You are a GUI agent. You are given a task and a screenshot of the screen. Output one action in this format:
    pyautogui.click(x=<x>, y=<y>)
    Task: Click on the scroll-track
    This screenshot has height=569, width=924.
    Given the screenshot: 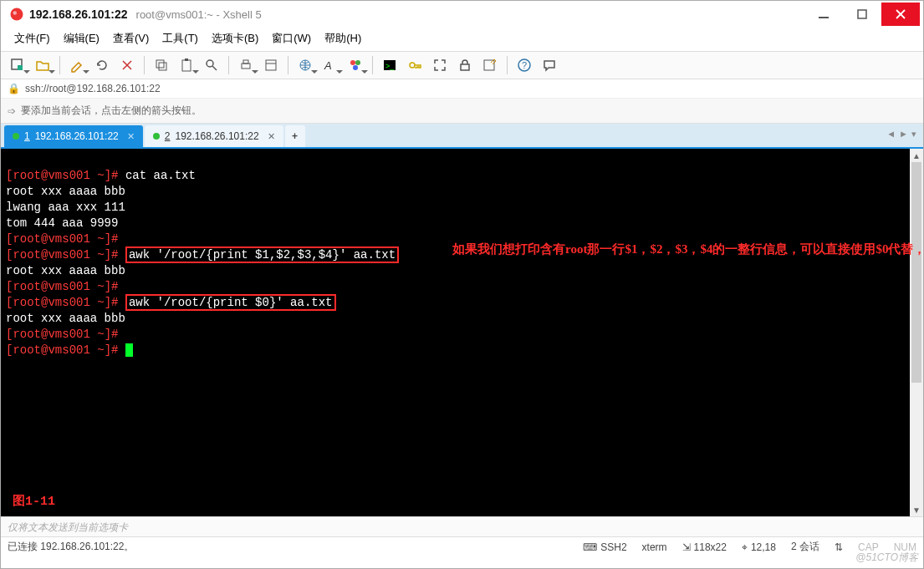 What is the action you would take?
    pyautogui.click(x=916, y=443)
    